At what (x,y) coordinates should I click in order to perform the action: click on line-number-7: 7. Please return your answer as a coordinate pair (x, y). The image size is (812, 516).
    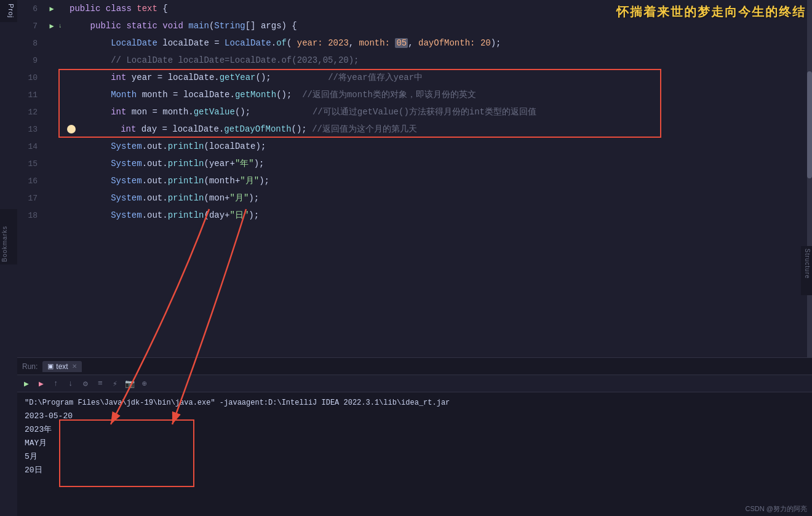
    Looking at the image, I should click on (31, 26).